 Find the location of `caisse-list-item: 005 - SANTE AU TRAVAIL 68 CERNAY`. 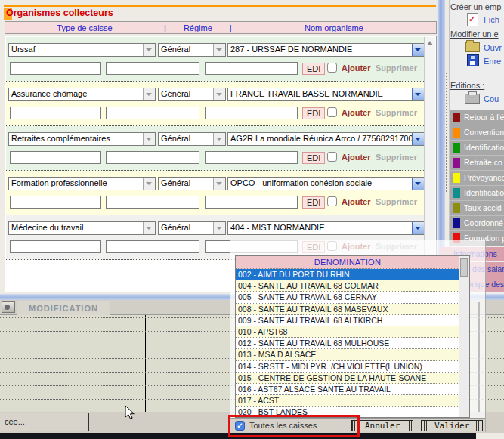

caisse-list-item: 005 - SANTE AU TRAVAIL 68 CERNAY is located at coordinates (348, 298).